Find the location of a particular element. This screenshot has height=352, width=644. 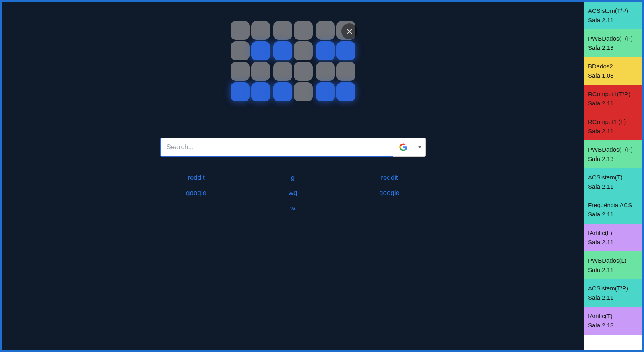

quicklink-column: gwgw is located at coordinates (293, 193).